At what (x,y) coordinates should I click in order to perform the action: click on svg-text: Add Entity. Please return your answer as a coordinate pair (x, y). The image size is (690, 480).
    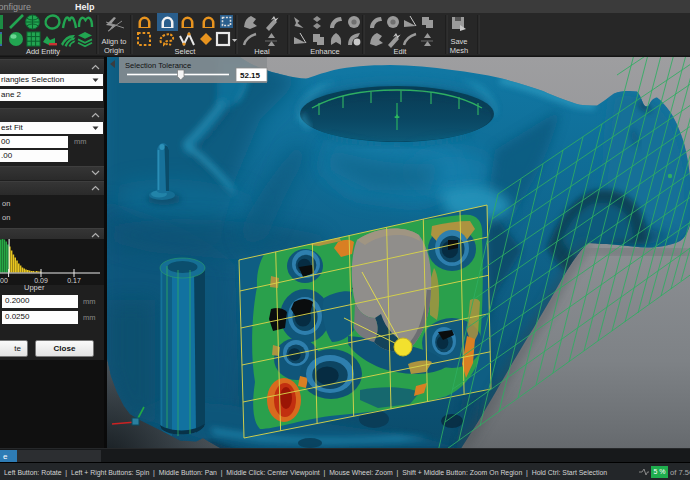
    Looking at the image, I should click on (43, 52).